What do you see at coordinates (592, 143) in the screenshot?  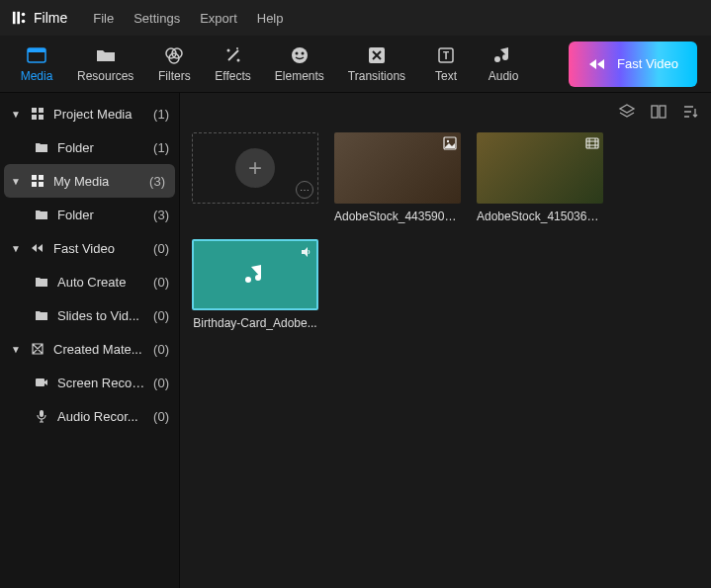 I see `video-badge-icon` at bounding box center [592, 143].